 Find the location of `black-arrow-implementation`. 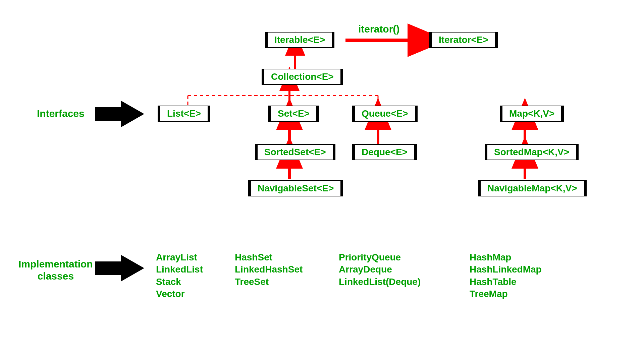

black-arrow-implementation is located at coordinates (119, 268).